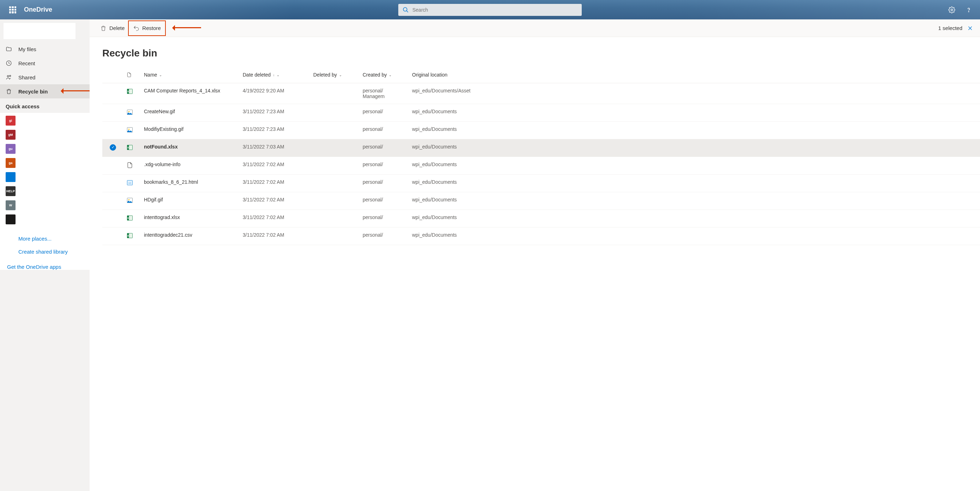 The height and width of the screenshot is (491, 980). What do you see at coordinates (45, 173) in the screenshot?
I see `quick-access-list: gigMgugaHELPW` at bounding box center [45, 173].